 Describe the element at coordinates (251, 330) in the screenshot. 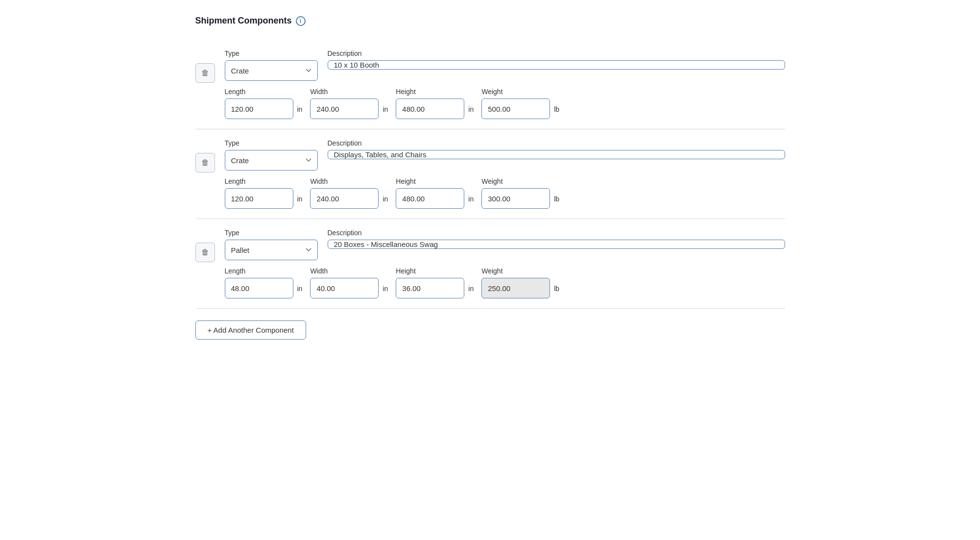

I see `add-component-button: + Add Another Component` at that location.